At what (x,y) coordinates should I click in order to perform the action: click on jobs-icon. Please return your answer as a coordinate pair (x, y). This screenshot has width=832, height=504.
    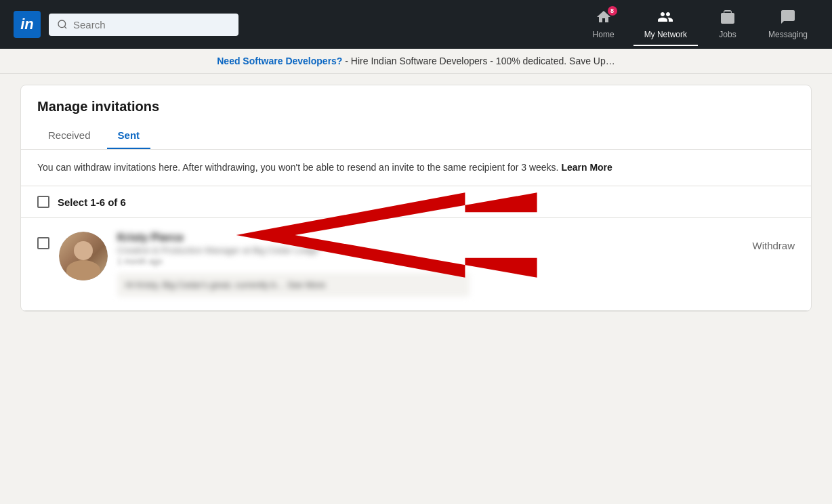
    Looking at the image, I should click on (728, 19).